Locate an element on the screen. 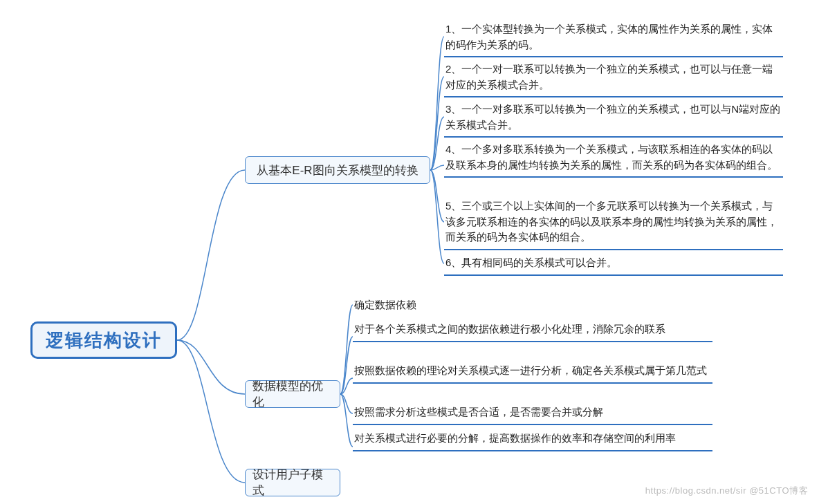 This screenshot has width=819, height=504. watermark: https://blog.csdn.net/sir @51CTO博客 is located at coordinates (726, 491).